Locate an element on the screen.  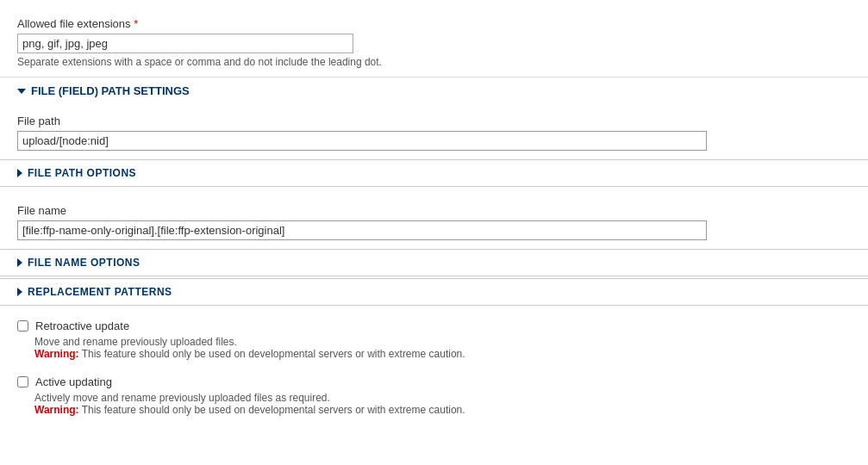
allowed-extensions-label: Allowed file extensions * is located at coordinates (434, 24).